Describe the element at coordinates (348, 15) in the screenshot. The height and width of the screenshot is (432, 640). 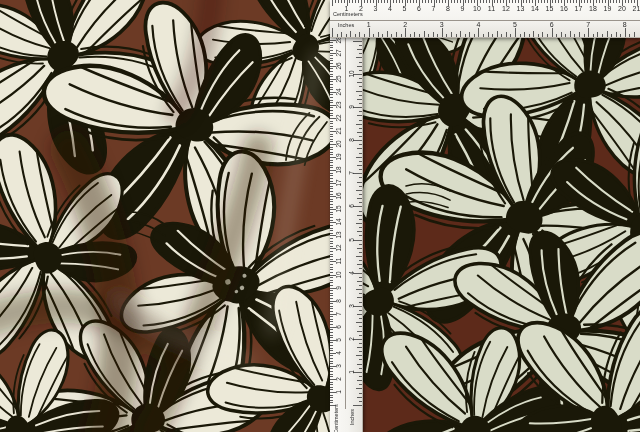
I see `horizontal-ruler-centimeters-label: Centimeters` at that location.